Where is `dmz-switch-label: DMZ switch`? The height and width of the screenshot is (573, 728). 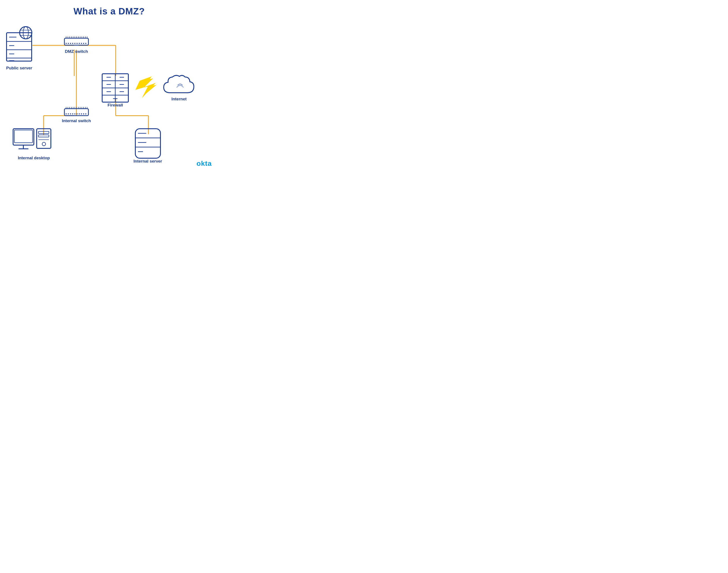 dmz-switch-label: DMZ switch is located at coordinates (77, 51).